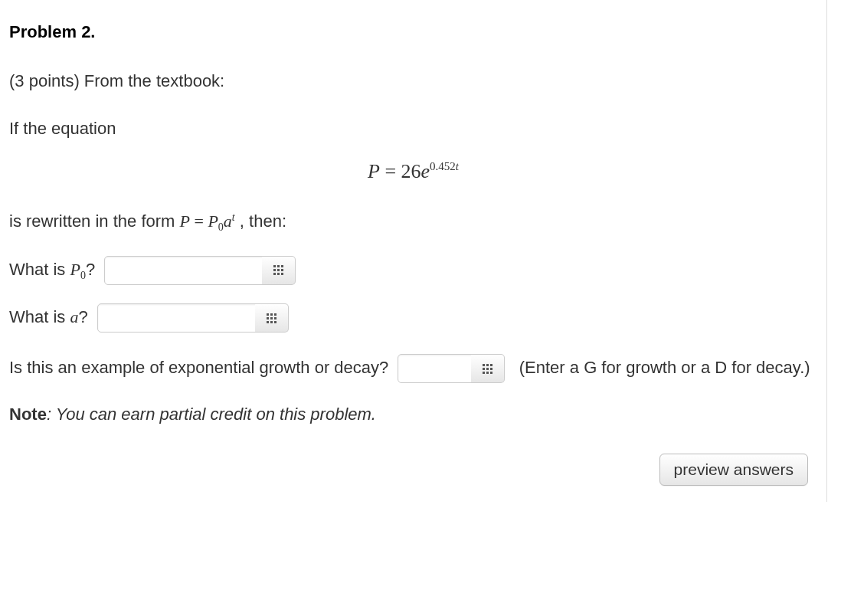 This screenshot has width=841, height=616. I want to click on rewritten-suffix: , then:, so click(260, 221).